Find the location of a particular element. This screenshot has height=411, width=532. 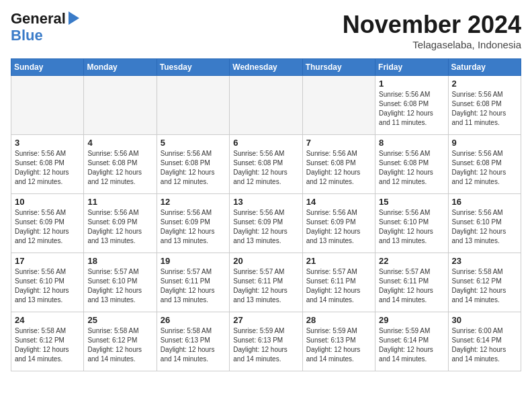

day-number: 3 is located at coordinates (47, 142).